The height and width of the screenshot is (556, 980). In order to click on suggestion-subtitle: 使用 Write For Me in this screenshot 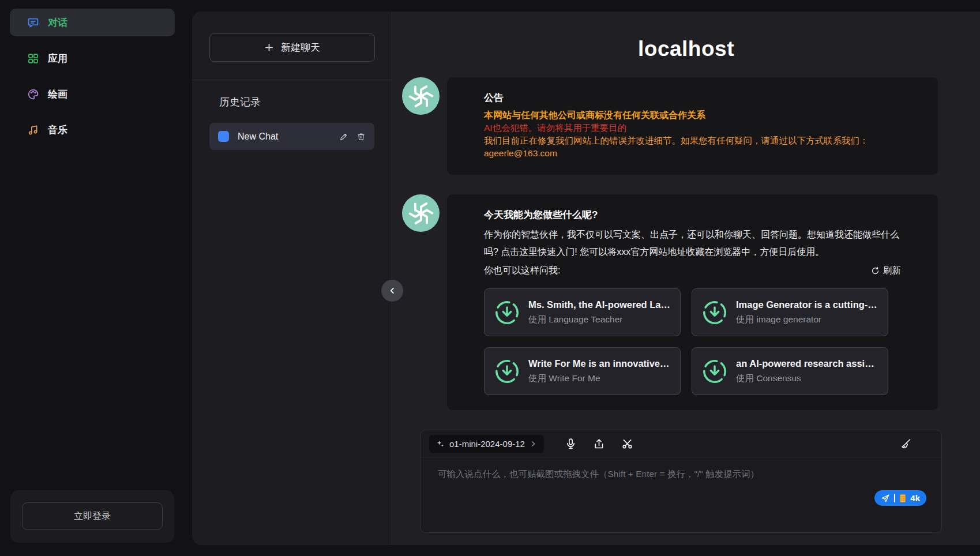, I will do `click(600, 378)`.